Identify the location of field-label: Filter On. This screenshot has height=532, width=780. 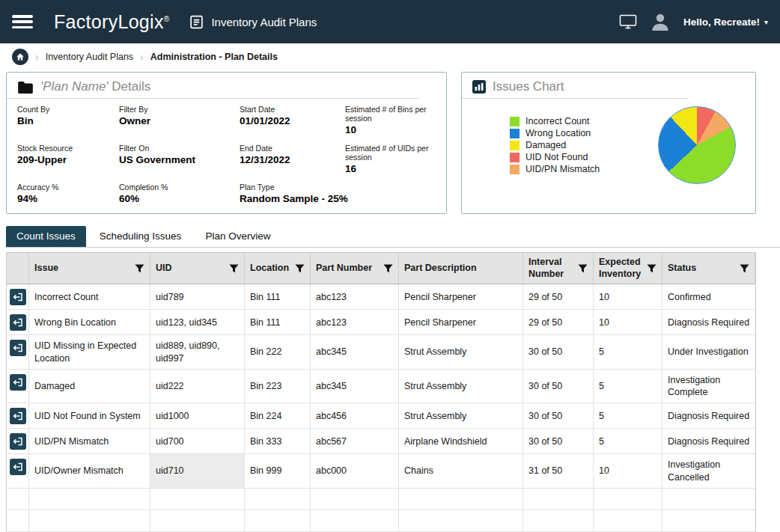
(177, 148).